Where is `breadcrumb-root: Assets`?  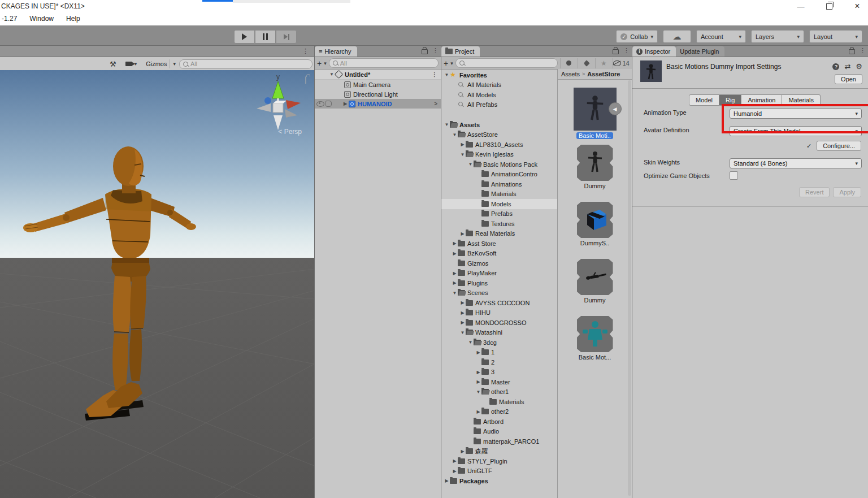
breadcrumb-root: Assets is located at coordinates (571, 74).